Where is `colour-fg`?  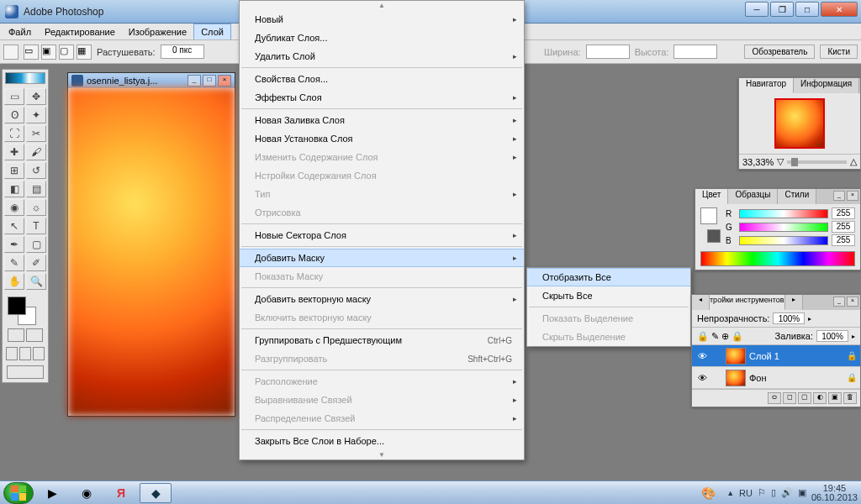
colour-fg is located at coordinates (709, 216).